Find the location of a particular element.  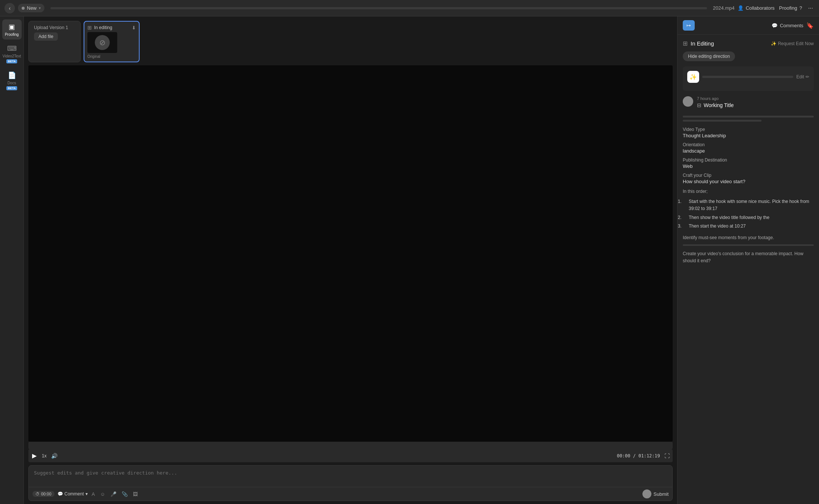

wand-icon: ✨ is located at coordinates (773, 44).